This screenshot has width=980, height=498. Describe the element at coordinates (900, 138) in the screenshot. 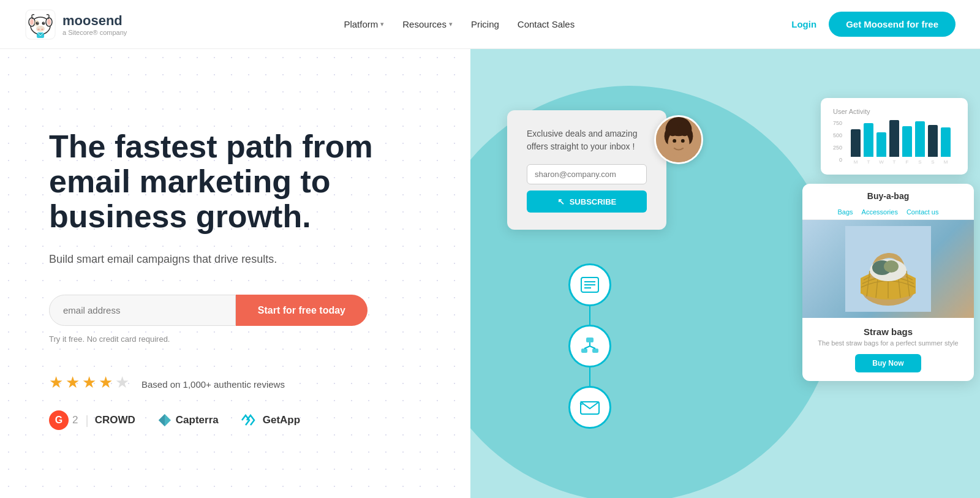

I see `activity-chart` at that location.